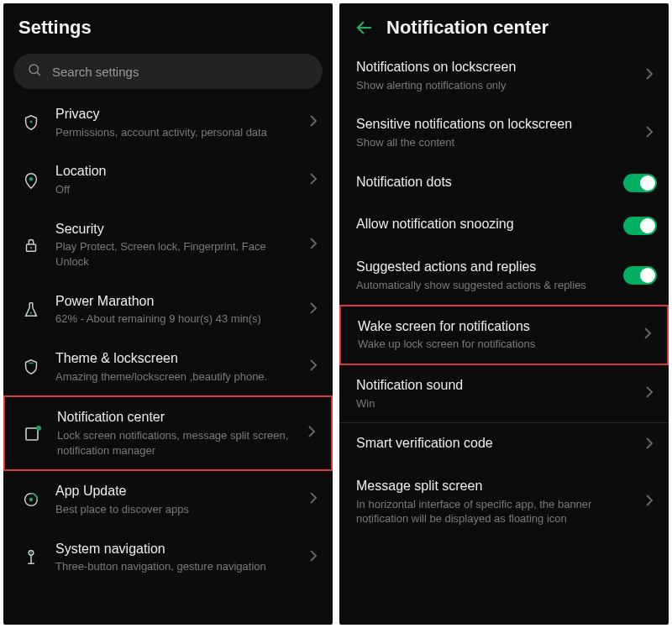  Describe the element at coordinates (504, 502) in the screenshot. I see `nc-row-message-split-screen: Message split screen In horizontal inter…` at that location.